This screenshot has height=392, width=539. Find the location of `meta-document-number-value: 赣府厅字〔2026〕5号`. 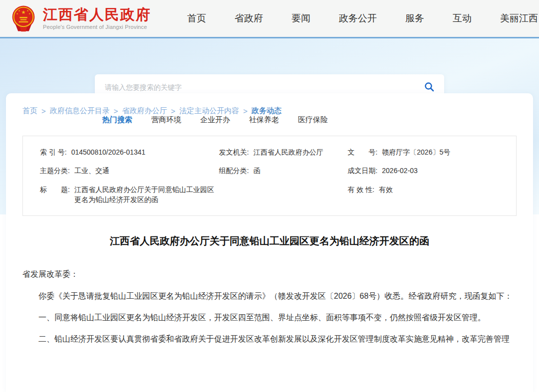

meta-document-number-value: 赣府厅字〔2026〕5号 is located at coordinates (416, 152).